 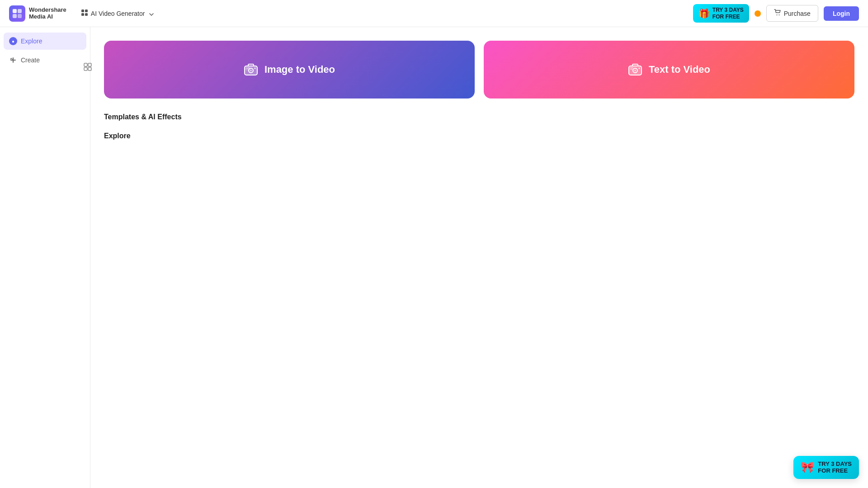 What do you see at coordinates (826, 467) in the screenshot?
I see `corner-promo-banner: 🎀 TRY 3 DAYS FOR FREE` at bounding box center [826, 467].